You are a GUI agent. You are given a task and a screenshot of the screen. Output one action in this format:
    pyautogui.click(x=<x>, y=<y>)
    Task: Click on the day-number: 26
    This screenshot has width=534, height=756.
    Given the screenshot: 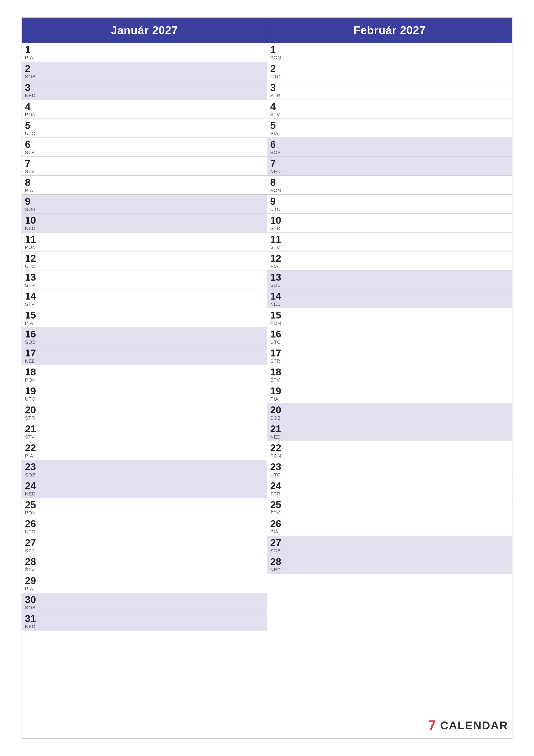 What is the action you would take?
    pyautogui.click(x=276, y=524)
    